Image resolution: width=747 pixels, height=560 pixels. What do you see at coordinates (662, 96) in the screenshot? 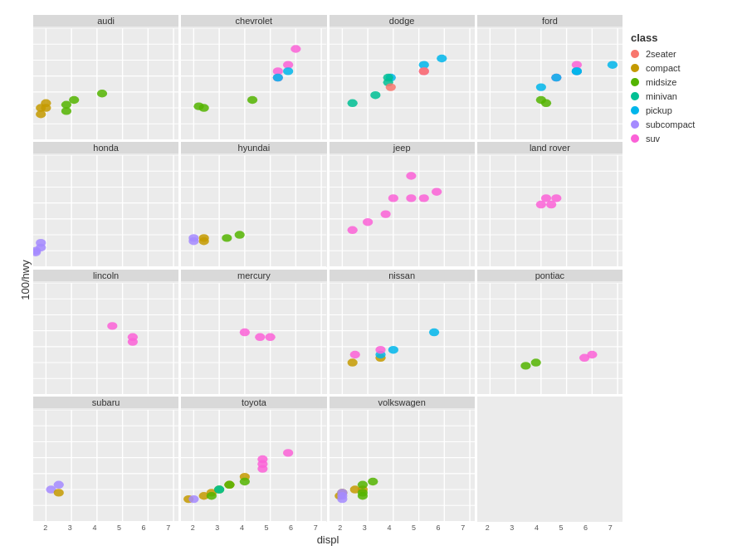
I see `legend-label: minivan` at bounding box center [662, 96].